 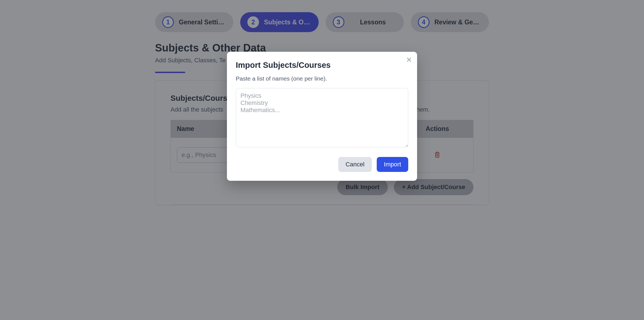 What do you see at coordinates (322, 65) in the screenshot?
I see `modal-title: Import Subjects/Courses` at bounding box center [322, 65].